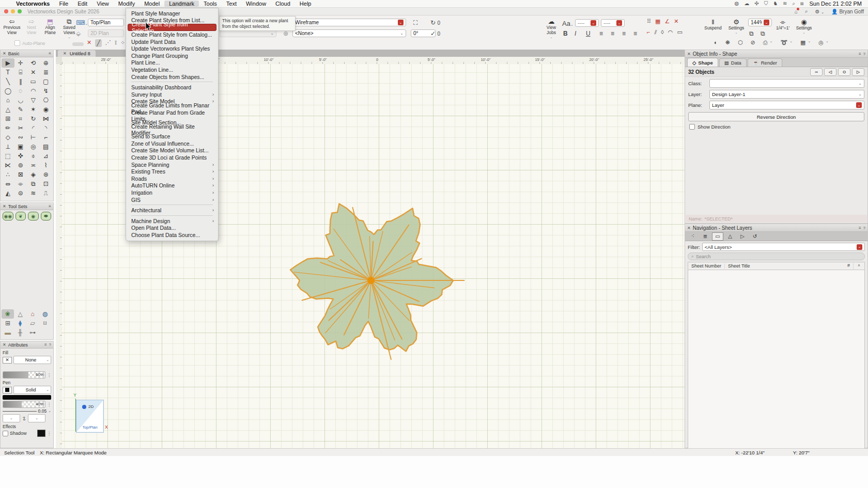  What do you see at coordinates (231, 4) in the screenshot?
I see `menubar-item-text: Text` at bounding box center [231, 4].